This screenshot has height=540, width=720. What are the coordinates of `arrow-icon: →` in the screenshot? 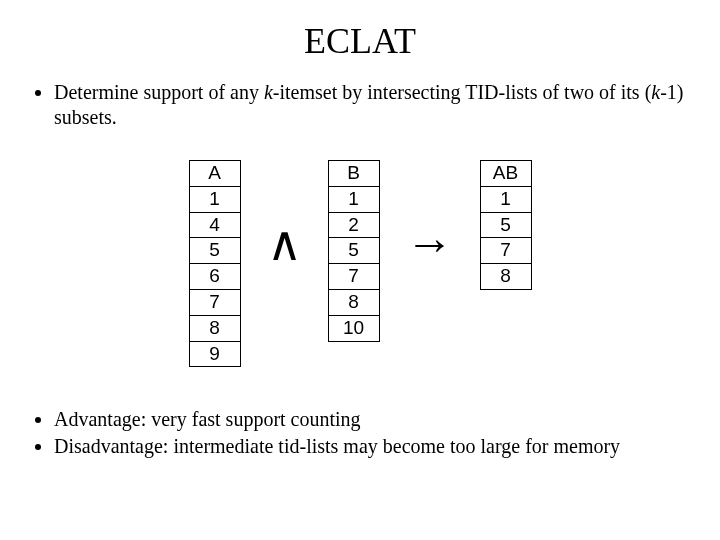 It's located at (430, 264).